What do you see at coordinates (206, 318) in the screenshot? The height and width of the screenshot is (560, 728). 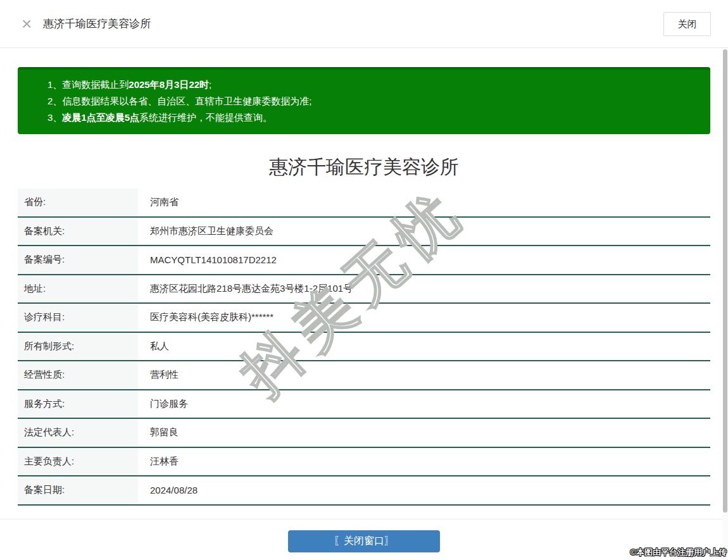 I see `row-value: 医疗美容科(美容皮肤科)******` at bounding box center [206, 318].